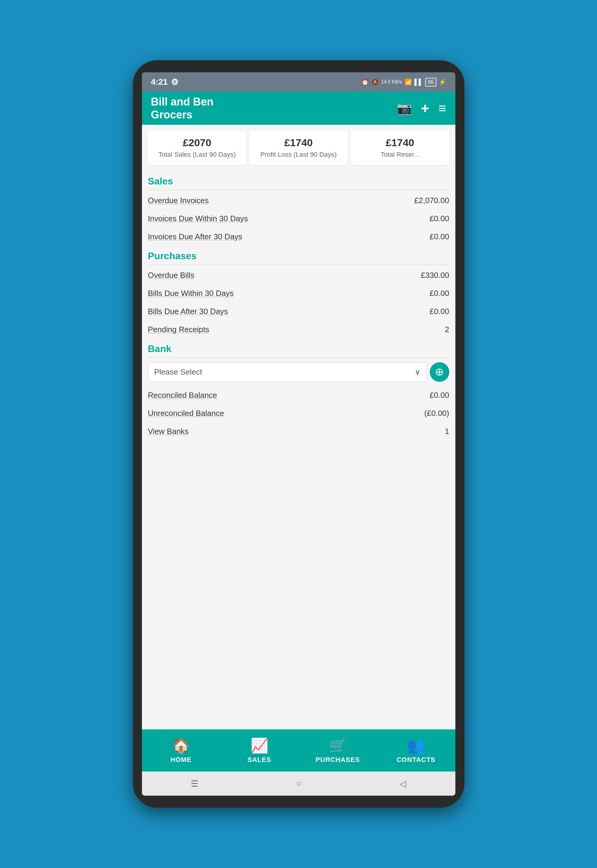 The width and height of the screenshot is (597, 868). Describe the element at coordinates (417, 372) in the screenshot. I see `chevron-down-icon: ∨` at that location.